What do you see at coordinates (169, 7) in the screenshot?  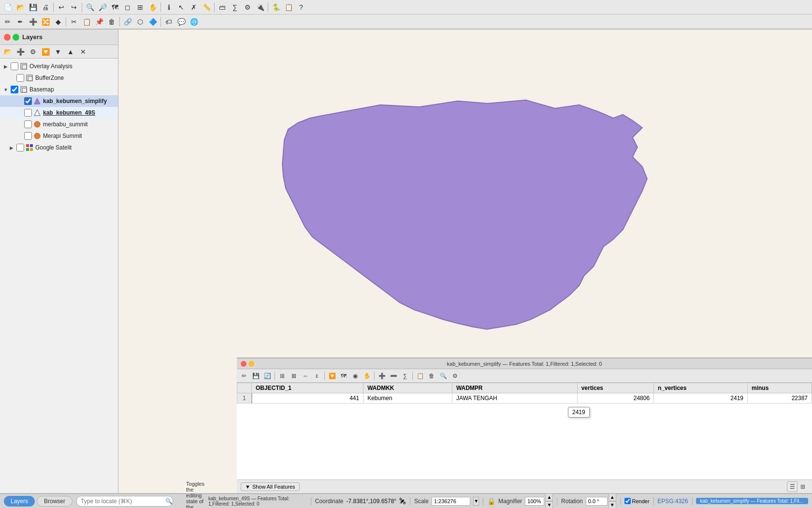 I see `tb-identify: ℹ` at bounding box center [169, 7].